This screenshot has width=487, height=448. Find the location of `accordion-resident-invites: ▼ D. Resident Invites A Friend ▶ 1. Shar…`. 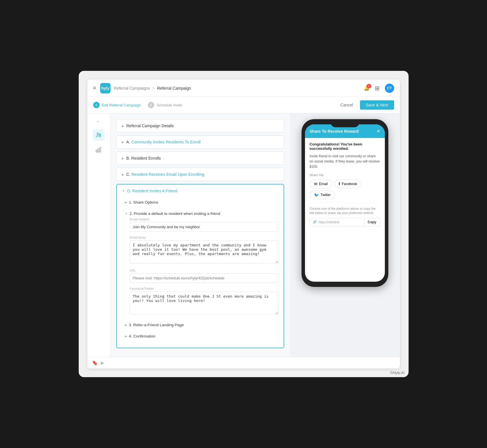

accordion-resident-invites: ▼ D. Resident Invites A Friend ▶ 1. Shar… is located at coordinates (200, 266).